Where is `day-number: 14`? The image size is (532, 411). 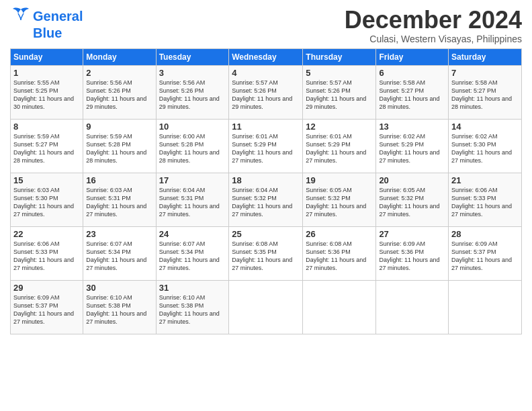
day-number: 14 is located at coordinates (485, 126).